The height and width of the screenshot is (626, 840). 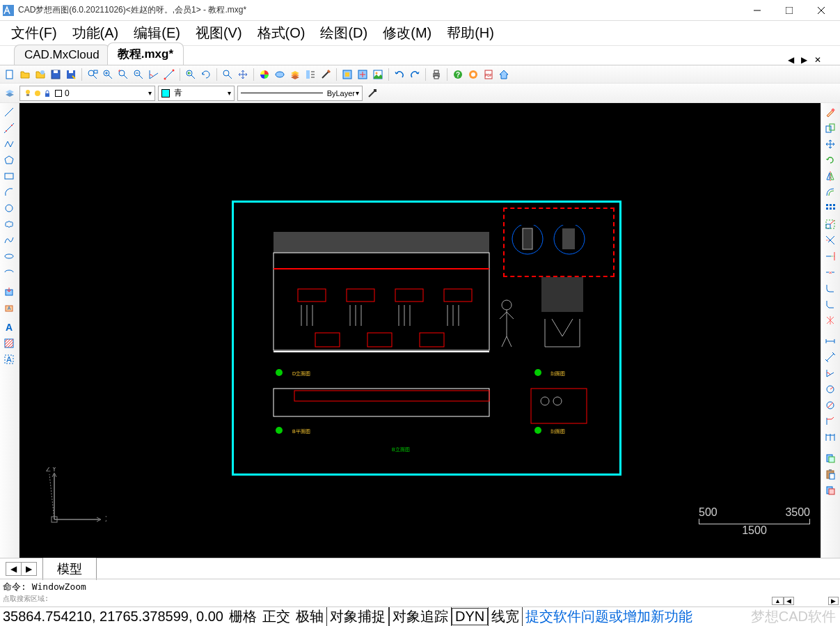 What do you see at coordinates (300, 93) in the screenshot?
I see `linetype-dropdown: ByLayer ▾` at bounding box center [300, 93].